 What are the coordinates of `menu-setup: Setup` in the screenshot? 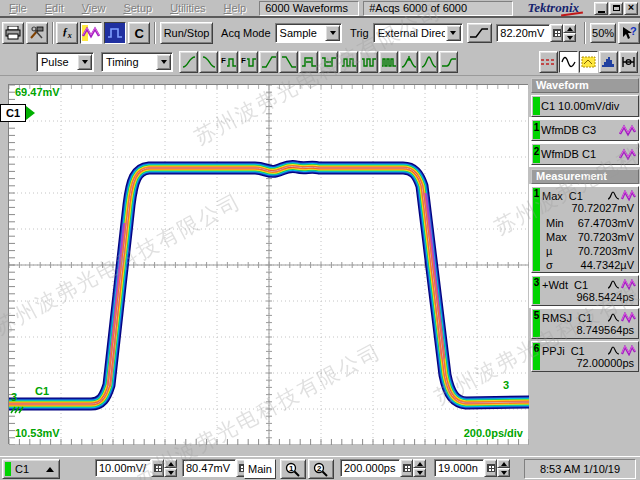 It's located at (138, 8).